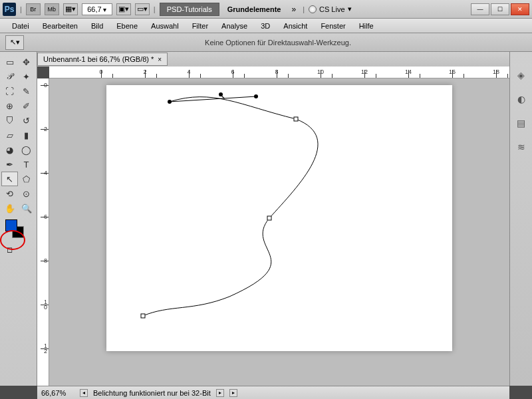  What do you see at coordinates (279, 72) in the screenshot?
I see `ruler-horizontal: 024681012141618202224262830` at bounding box center [279, 72].